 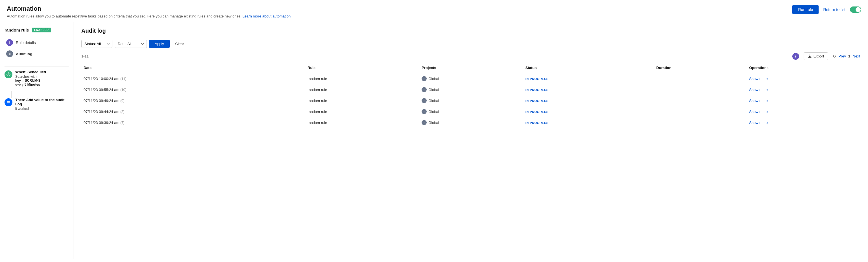 I want to click on info-circle-icon: i, so click(x=796, y=57).